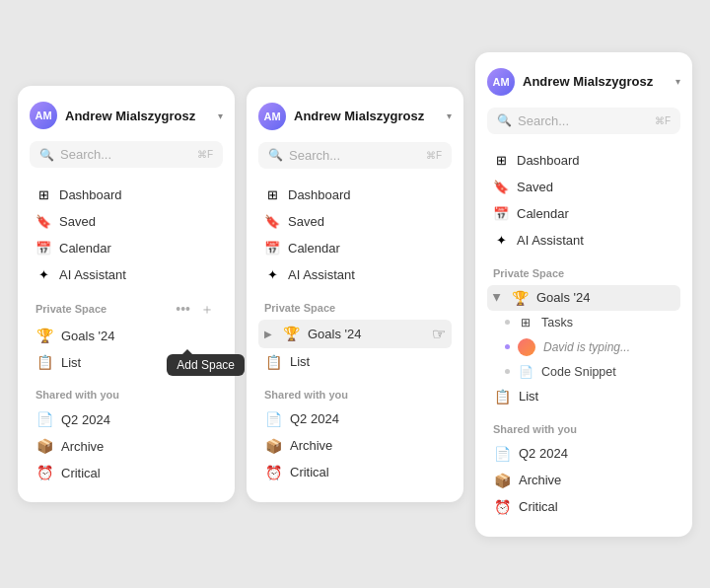  I want to click on search-shortcut: ⌘F, so click(205, 154).